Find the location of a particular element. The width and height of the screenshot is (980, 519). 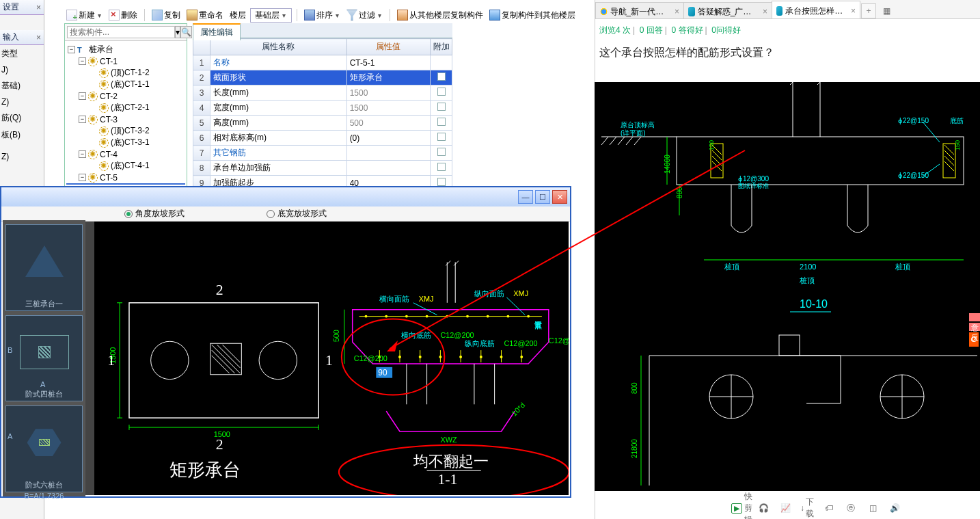

tag-icon: 🏷 is located at coordinates (829, 508).